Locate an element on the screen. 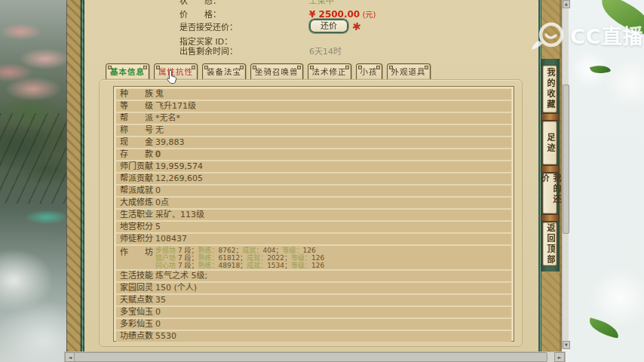 This screenshot has width=644, height=362. time-row: 出售剩余时间：6天14时 is located at coordinates (261, 51).